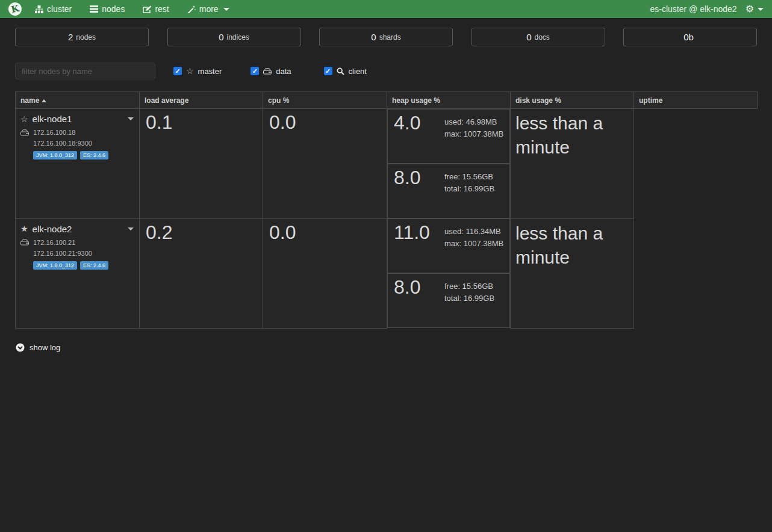 The width and height of the screenshot is (772, 532). What do you see at coordinates (54, 243) in the screenshot?
I see `node-ip: 172.16.100.21` at bounding box center [54, 243].